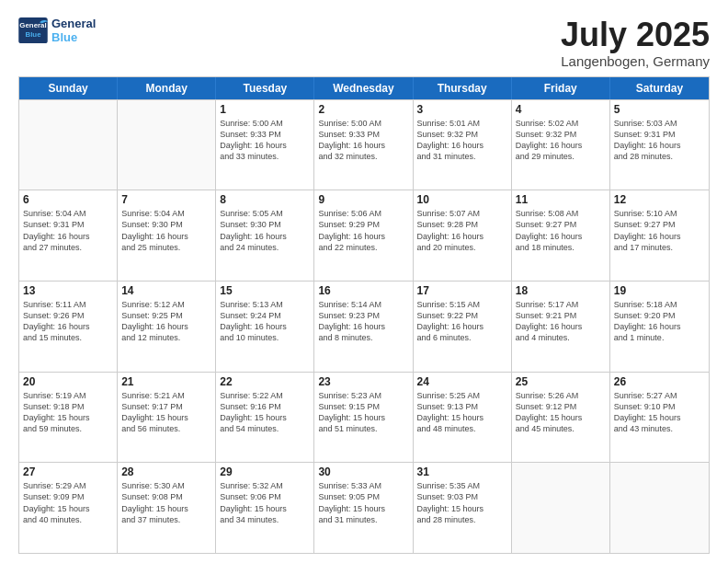  What do you see at coordinates (561, 322) in the screenshot?
I see `day-info: Sunrise: 5:17 AM Sunset: 9:21 PM Dayligh…` at bounding box center [561, 322].